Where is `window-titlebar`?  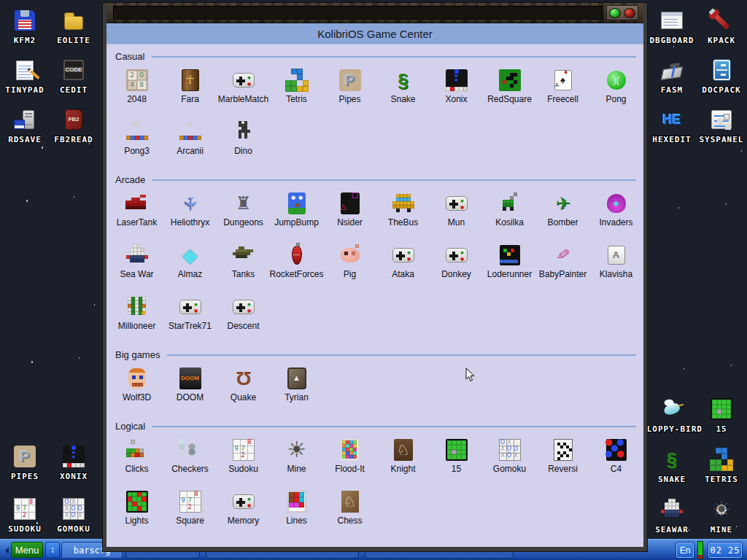
window-titlebar is located at coordinates (375, 13).